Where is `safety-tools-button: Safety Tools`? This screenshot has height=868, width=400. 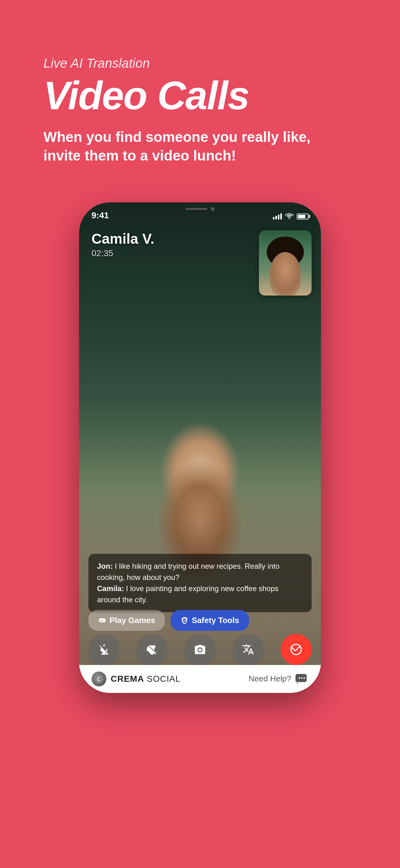
safety-tools-button: Safety Tools is located at coordinates (210, 620).